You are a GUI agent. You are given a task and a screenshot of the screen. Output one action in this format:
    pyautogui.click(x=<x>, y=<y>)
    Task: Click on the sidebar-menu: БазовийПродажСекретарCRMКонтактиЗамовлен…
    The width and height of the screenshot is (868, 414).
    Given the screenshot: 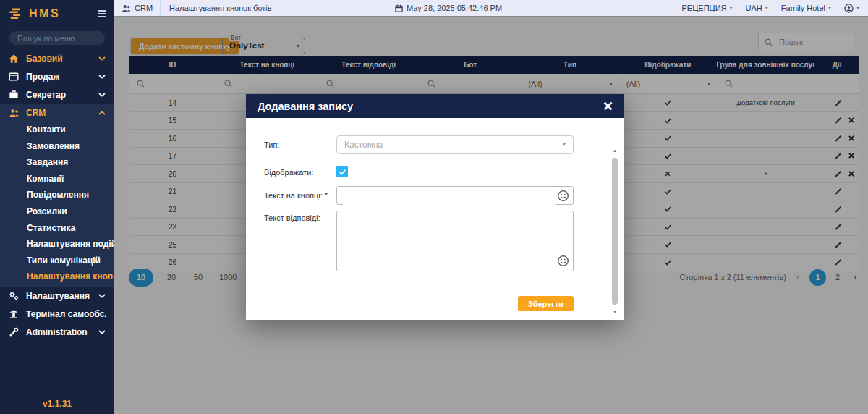 What is the action you would take?
    pyautogui.click(x=57, y=195)
    